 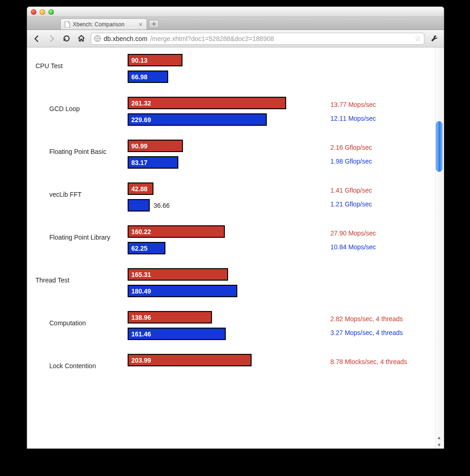 What do you see at coordinates (170, 317) in the screenshot?
I see `red-bar: 138.96` at bounding box center [170, 317].